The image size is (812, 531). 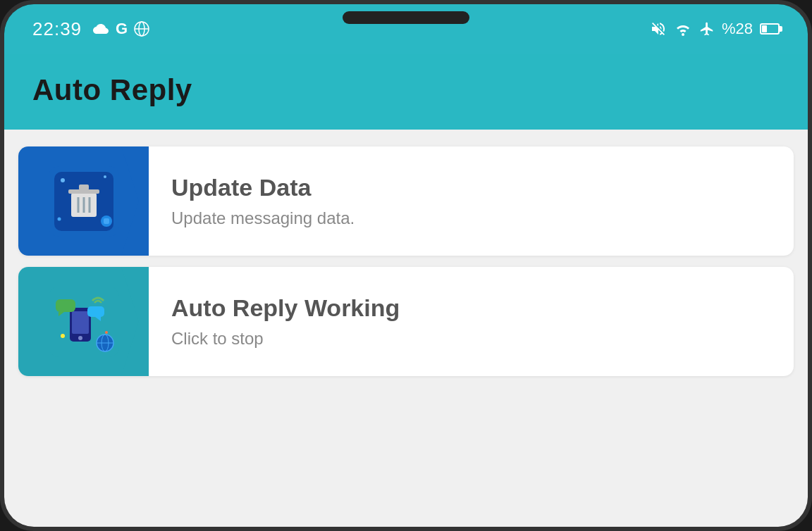 I want to click on status-icons-left: G, so click(x=120, y=29).